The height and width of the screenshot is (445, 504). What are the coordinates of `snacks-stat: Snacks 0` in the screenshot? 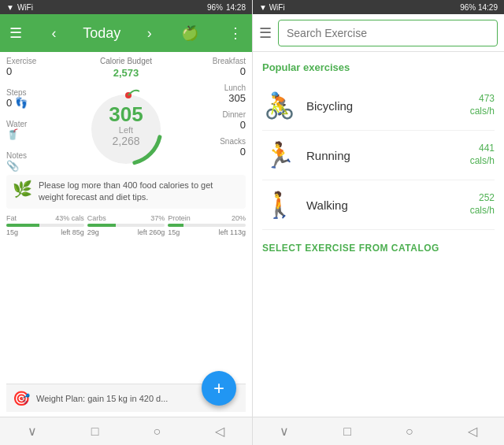 It's located at (233, 147).